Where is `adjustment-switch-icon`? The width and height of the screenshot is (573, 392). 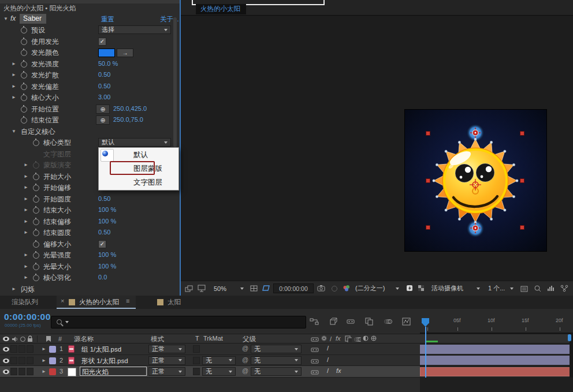
adjustment-switch-icon is located at coordinates (366, 338).